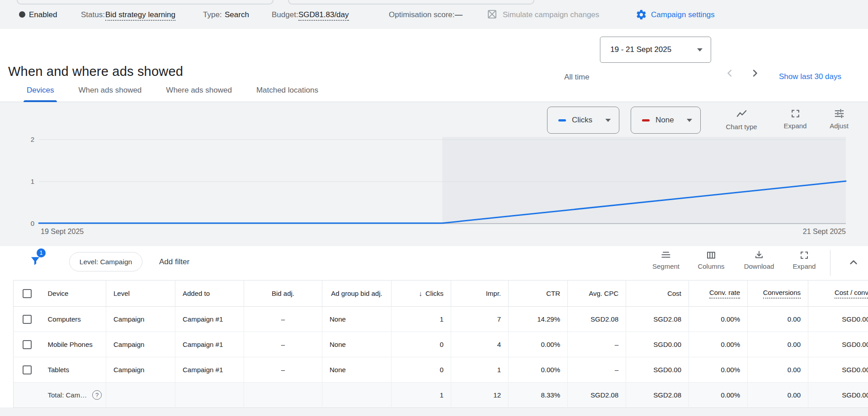 The height and width of the screenshot is (416, 868). What do you see at coordinates (141, 395) in the screenshot?
I see `total-cell-level` at bounding box center [141, 395].